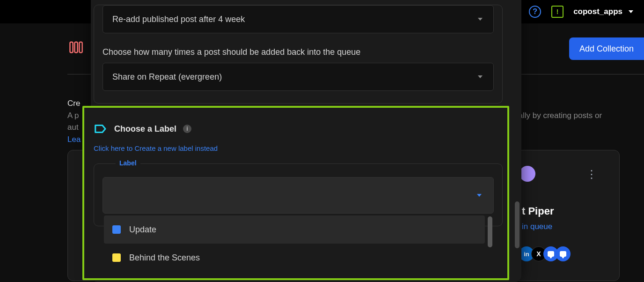 The height and width of the screenshot is (282, 644). Describe the element at coordinates (298, 19) in the screenshot. I see `readd-interval-select: Re-add published post after 4 week` at that location.